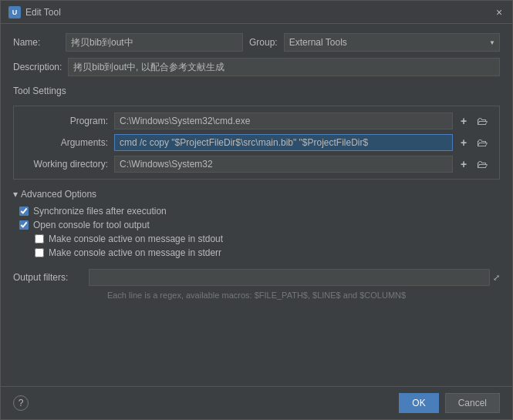  What do you see at coordinates (256, 91) in the screenshot?
I see `tool-settings-header: Tool Settings` at bounding box center [256, 91].